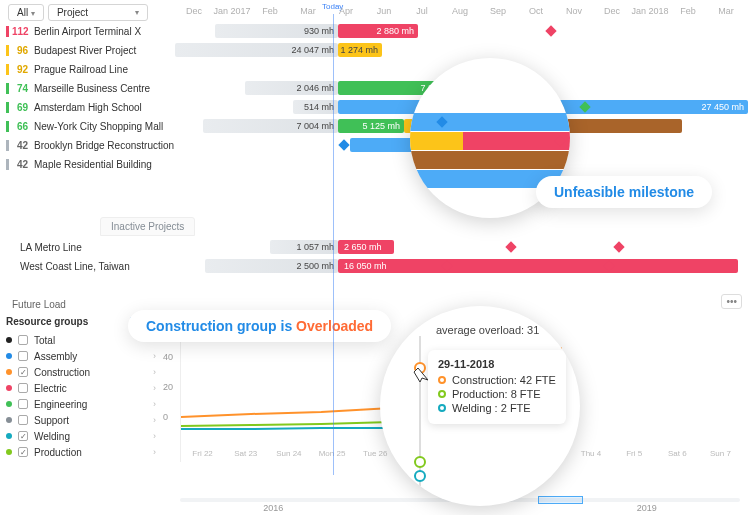 Image resolution: width=750 pixels, height=515 pixels. I want to click on month-label: Sep, so click(498, 14).